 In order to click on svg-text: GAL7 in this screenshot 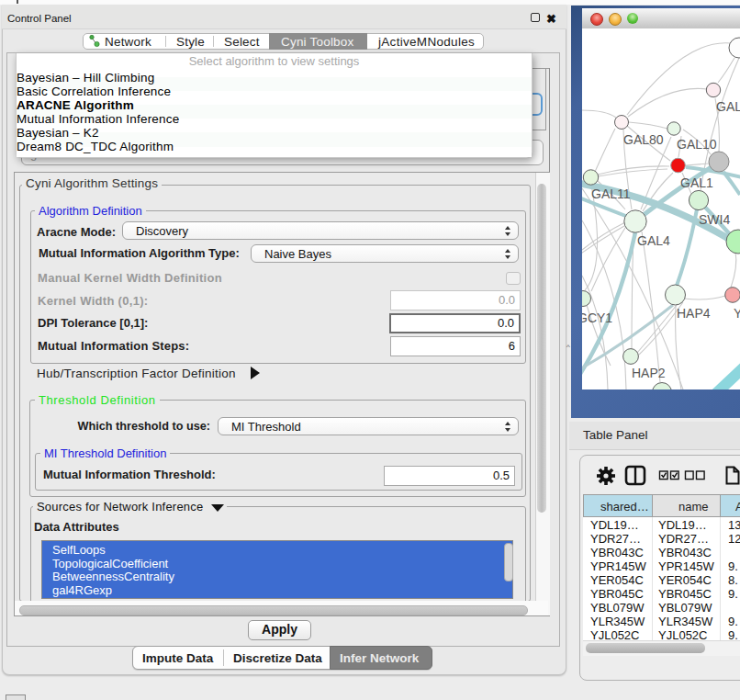, I will do `click(728, 107)`.